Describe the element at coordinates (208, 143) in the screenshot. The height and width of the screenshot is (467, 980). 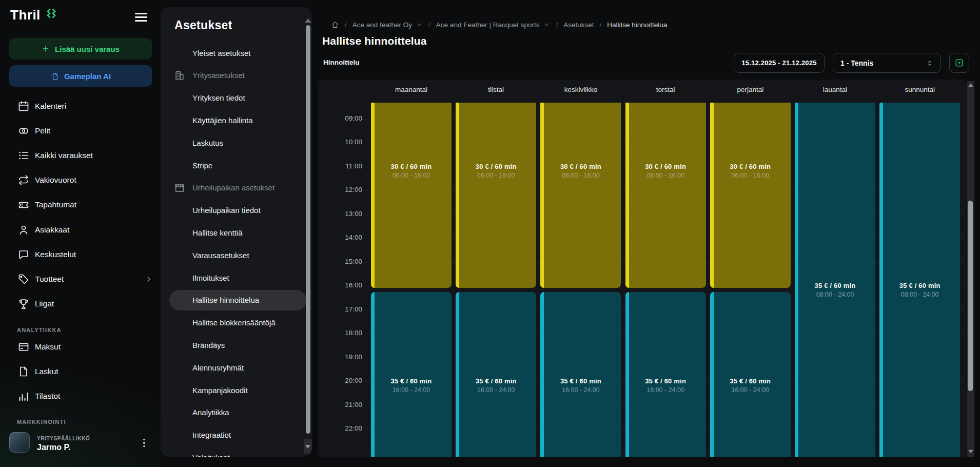
I see `settings-item-label: Laskutus` at that location.